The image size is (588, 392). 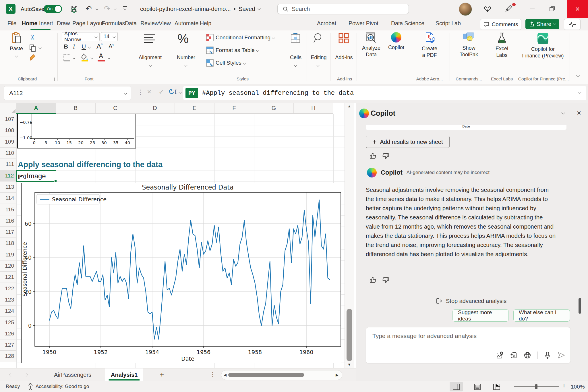 What do you see at coordinates (532, 9) in the screenshot?
I see `minimize-button` at bounding box center [532, 9].